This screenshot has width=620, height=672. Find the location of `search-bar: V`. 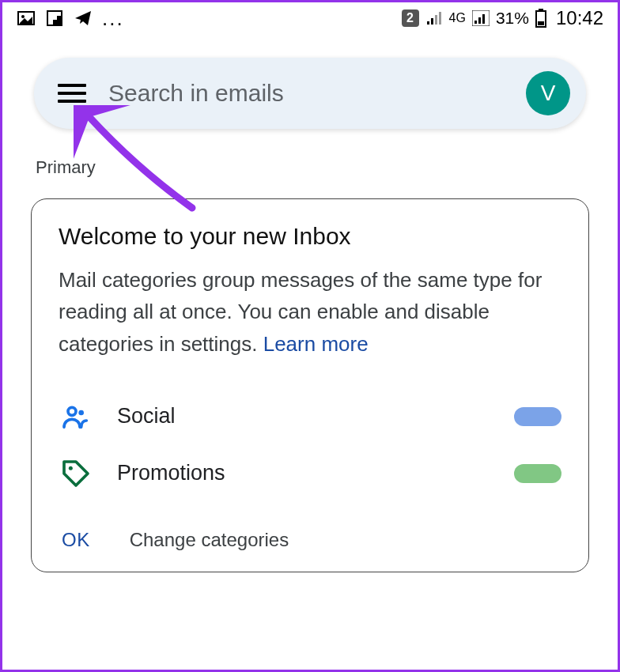

search-bar: V is located at coordinates (310, 93).